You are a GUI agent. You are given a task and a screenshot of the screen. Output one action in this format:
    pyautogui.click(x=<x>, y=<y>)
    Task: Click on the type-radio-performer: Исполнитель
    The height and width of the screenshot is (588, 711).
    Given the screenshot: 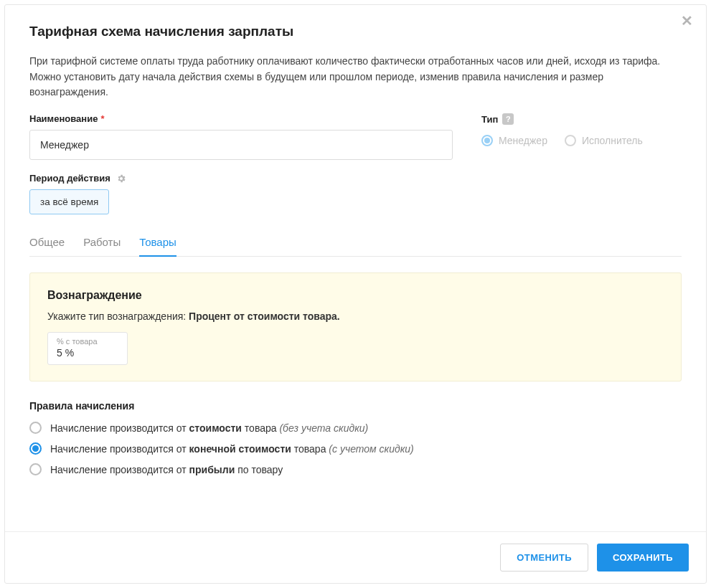 What is the action you would take?
    pyautogui.click(x=604, y=141)
    